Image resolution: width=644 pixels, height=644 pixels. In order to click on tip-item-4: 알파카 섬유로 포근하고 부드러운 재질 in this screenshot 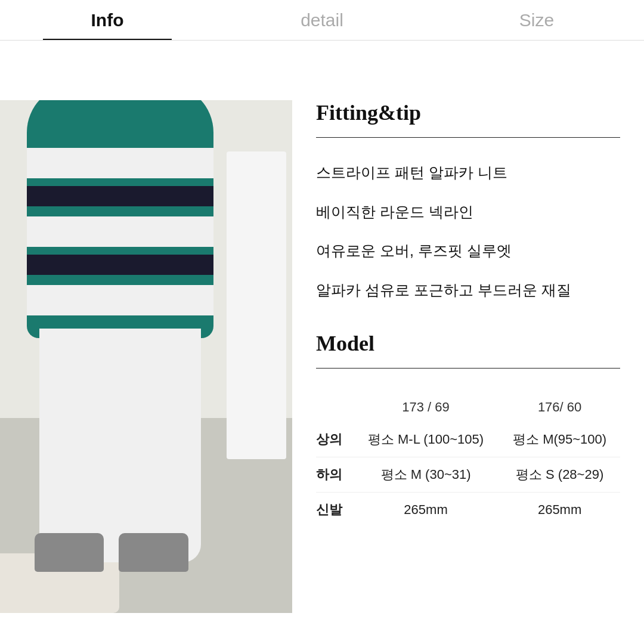, I will do `click(468, 290)`.